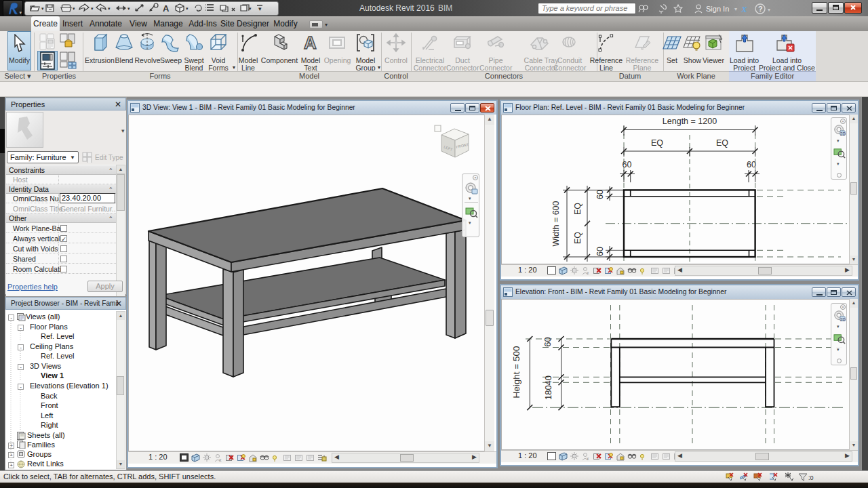  I want to click on svg-text: Length = 1200, so click(690, 121).